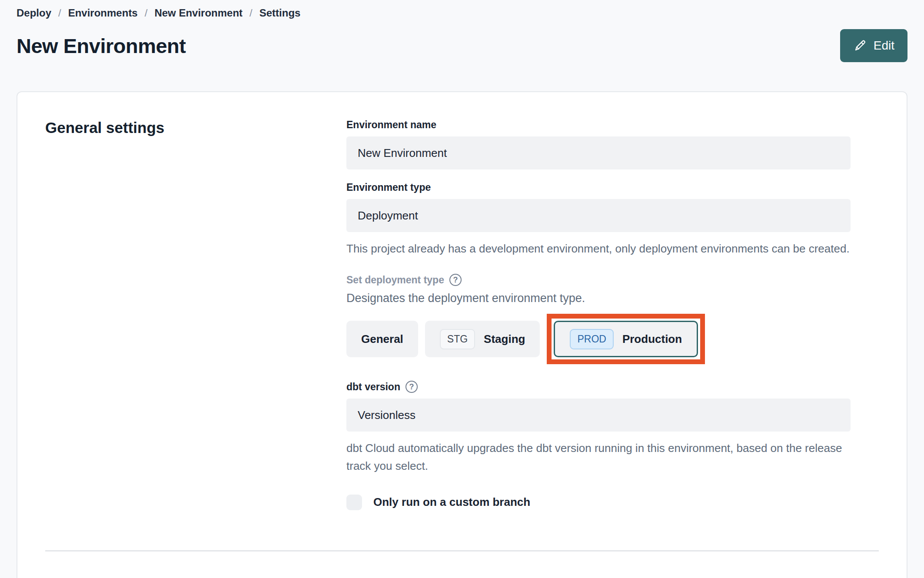 This screenshot has width=924, height=578. Describe the element at coordinates (598, 280) in the screenshot. I see `deployment-type-label: Set deployment type ?` at that location.